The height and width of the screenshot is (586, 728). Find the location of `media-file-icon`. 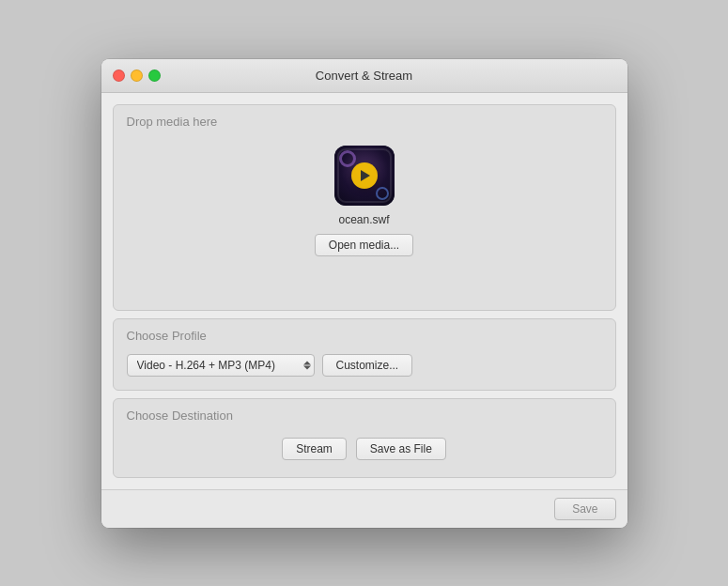

media-file-icon is located at coordinates (364, 176).